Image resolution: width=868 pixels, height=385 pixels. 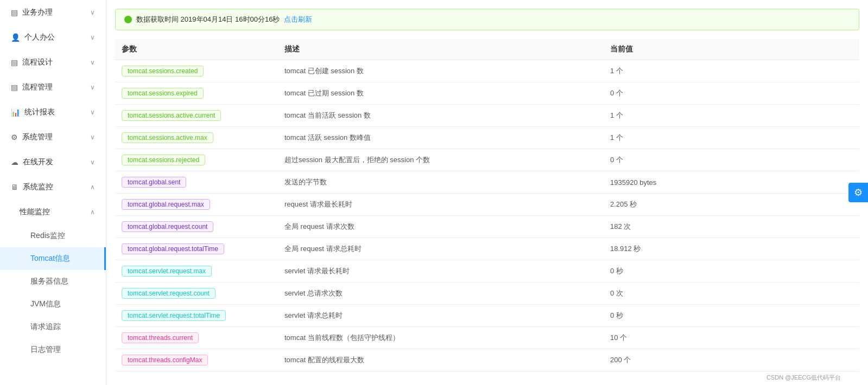 What do you see at coordinates (208, 20) in the screenshot?
I see `info-text: 数据获取时间 2019年04月14日 16时00分16秒` at bounding box center [208, 20].